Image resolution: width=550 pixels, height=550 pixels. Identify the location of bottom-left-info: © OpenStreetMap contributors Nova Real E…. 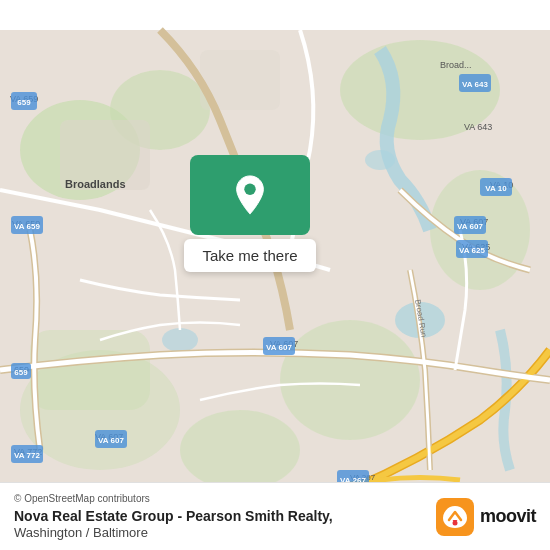
(174, 516).